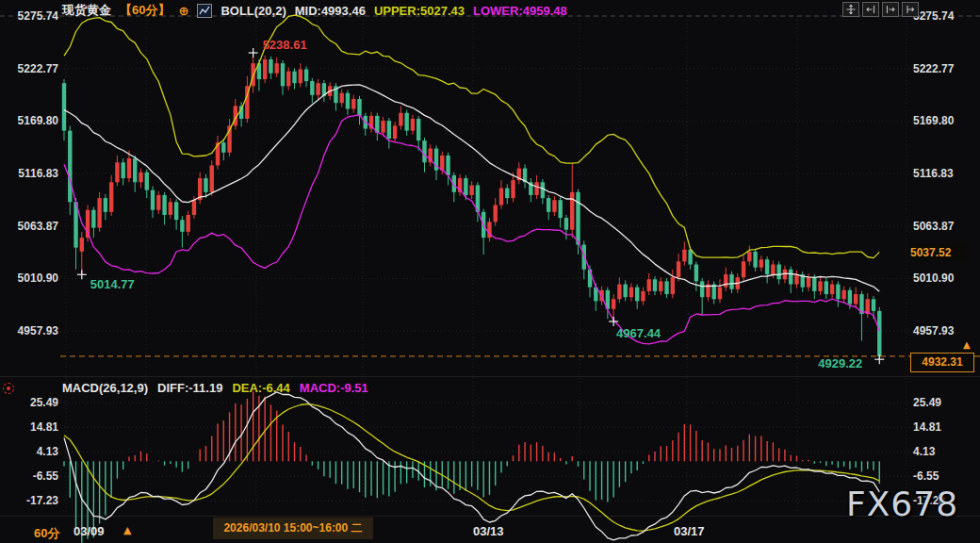  I want to click on period-up-triangle-icon: ▲, so click(127, 530).